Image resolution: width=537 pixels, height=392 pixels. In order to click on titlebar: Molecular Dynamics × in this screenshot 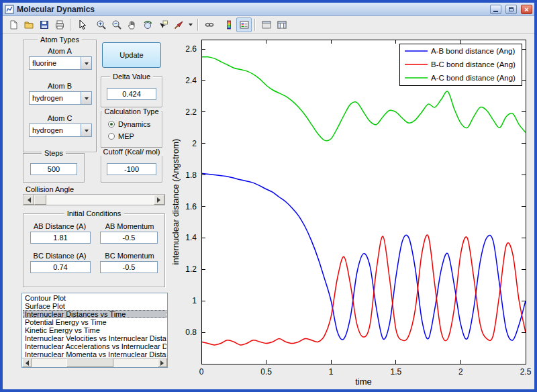, I will do `click(268, 9)`.